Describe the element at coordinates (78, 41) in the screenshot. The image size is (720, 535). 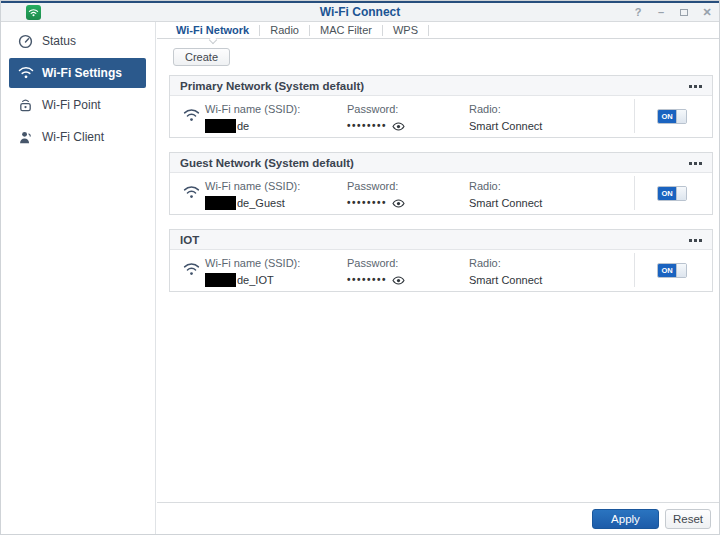
I see `sidebar-item-status: Status` at that location.